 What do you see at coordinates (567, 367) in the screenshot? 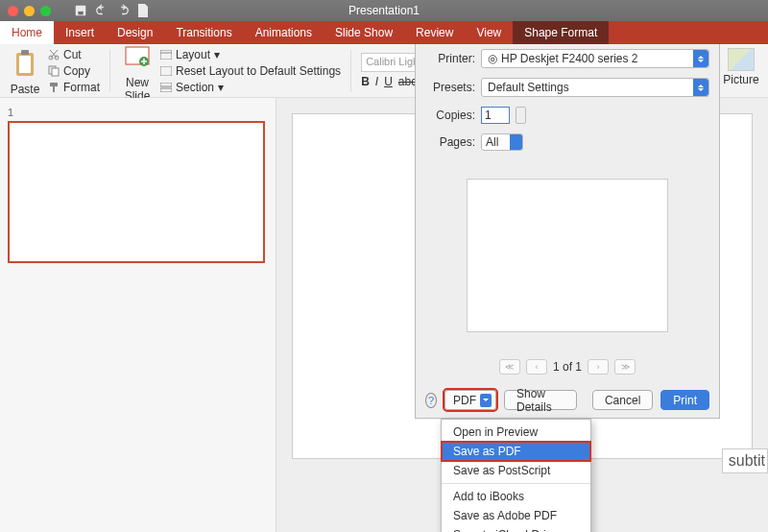
I see `page-navigator: ≪ ‹ 1 of 1 › ≫` at bounding box center [567, 367].